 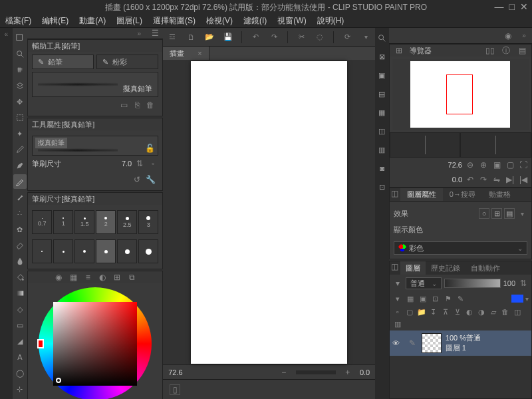 I want to click on reset-rot-icon: |◀, so click(x=523, y=180).